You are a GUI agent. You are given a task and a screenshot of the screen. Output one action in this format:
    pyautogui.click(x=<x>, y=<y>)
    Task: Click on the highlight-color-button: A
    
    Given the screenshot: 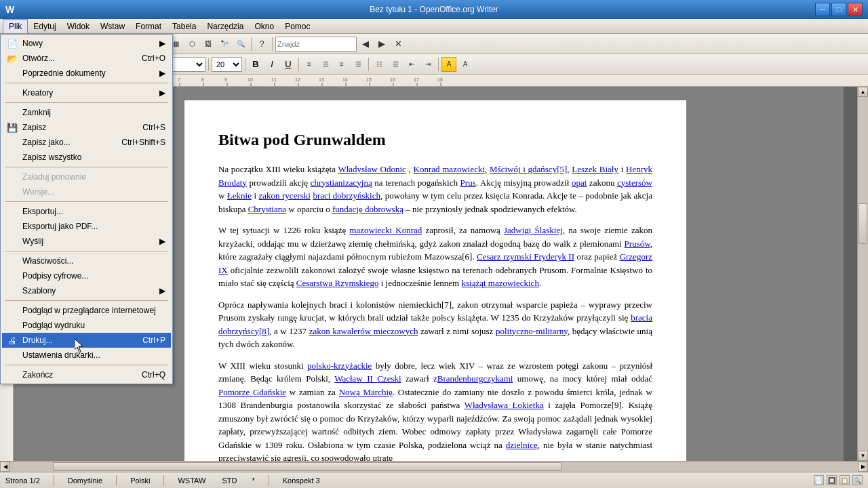 What is the action you would take?
    pyautogui.click(x=449, y=64)
    